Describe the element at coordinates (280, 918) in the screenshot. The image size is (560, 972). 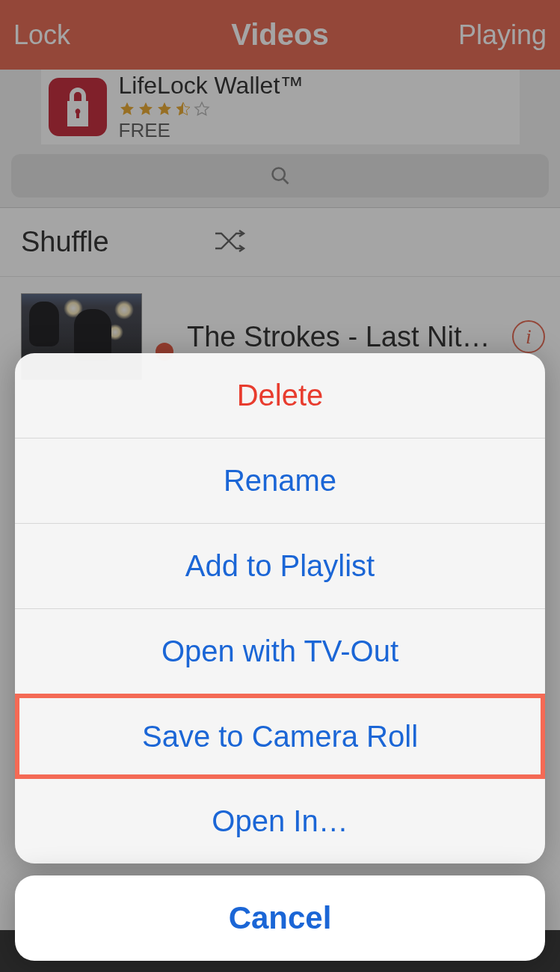
I see `cancel-button: Cancel` at that location.